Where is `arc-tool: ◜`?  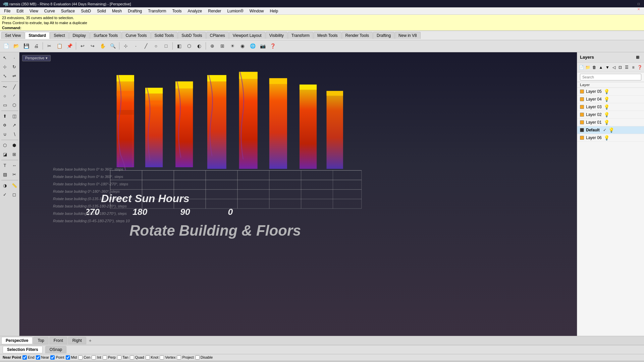 arc-tool: ◜ is located at coordinates (14, 96).